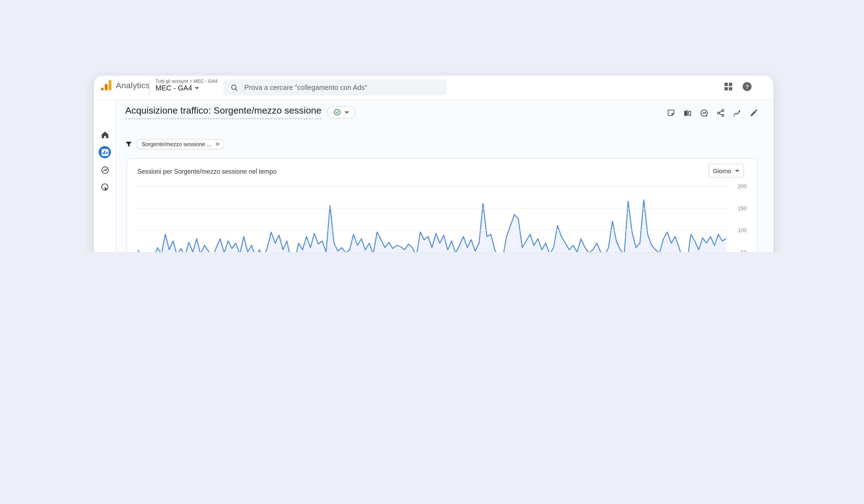 This screenshot has height=504, width=864. What do you see at coordinates (738, 230) in the screenshot?
I see `y-axis-tick: 100` at bounding box center [738, 230].